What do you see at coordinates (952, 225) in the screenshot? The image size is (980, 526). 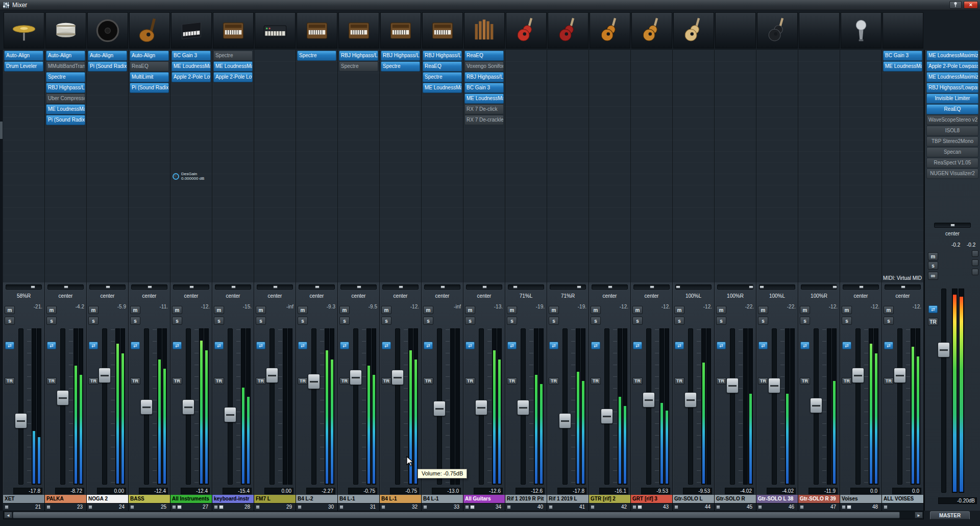 I see `master-pan-slider` at bounding box center [952, 225].